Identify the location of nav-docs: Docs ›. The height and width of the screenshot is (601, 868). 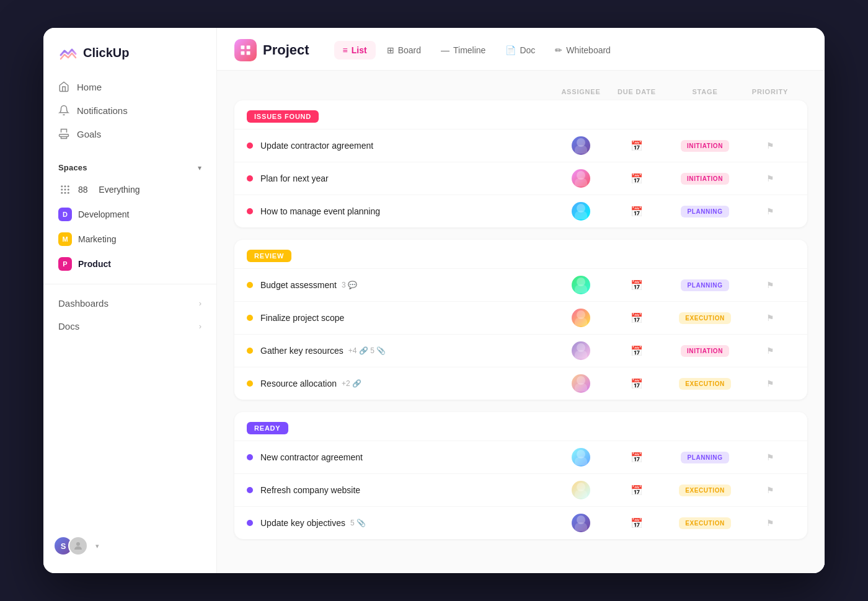
(130, 326).